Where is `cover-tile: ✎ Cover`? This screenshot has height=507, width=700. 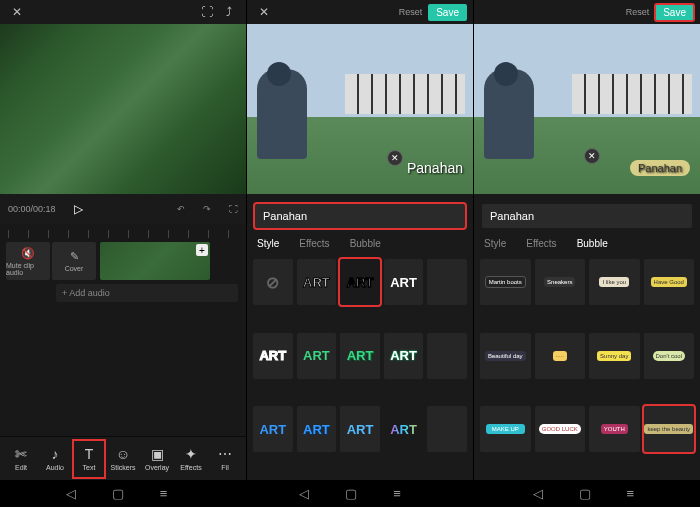
cover-tile: ✎ Cover is located at coordinates (74, 261).